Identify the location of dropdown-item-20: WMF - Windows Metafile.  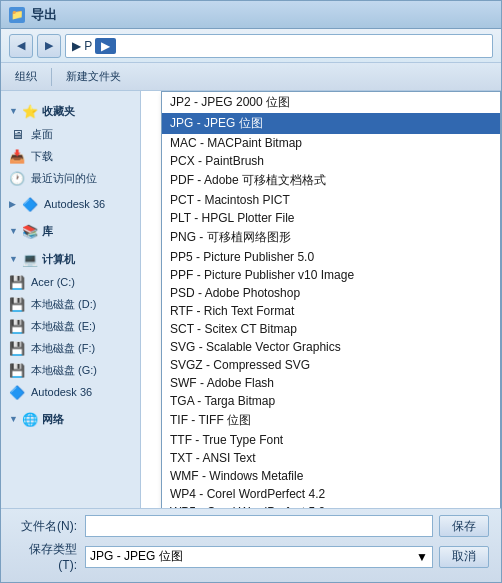
(331, 476).